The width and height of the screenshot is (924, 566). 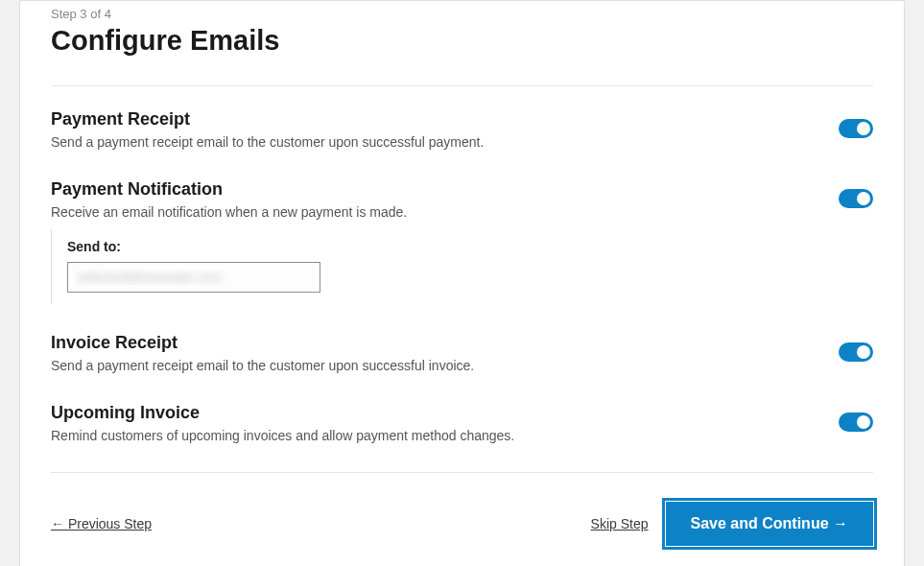 I want to click on send-to-panel: Send to:, so click(x=462, y=267).